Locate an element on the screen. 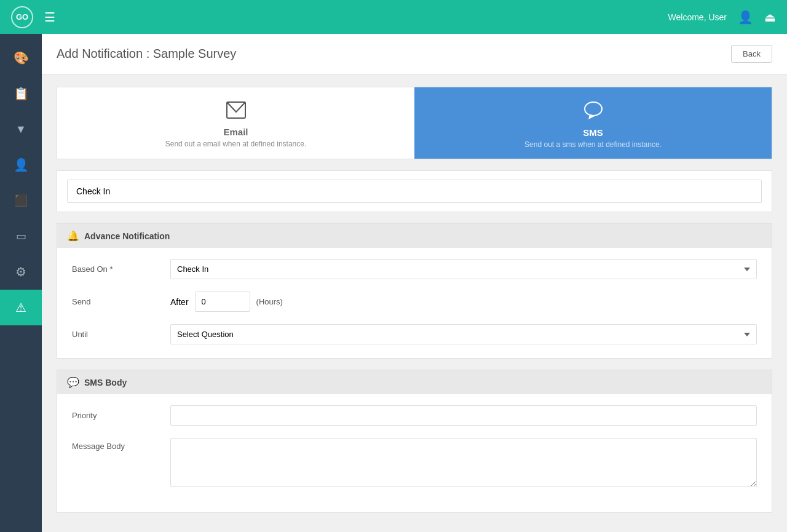  sms-body-header: 💬 SMS Body is located at coordinates (414, 383).